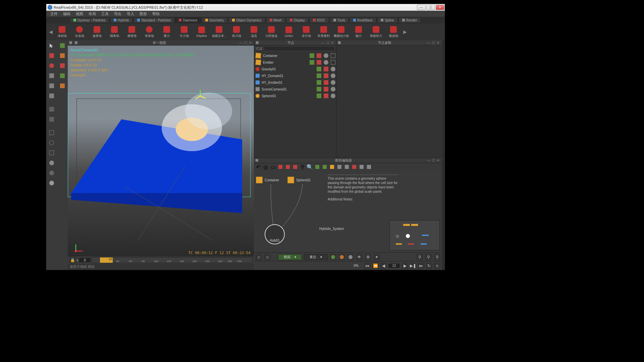 This screenshot has height=362, width=644. Describe the element at coordinates (114, 32) in the screenshot. I see `shelf-item-3: 隔离场` at that location.